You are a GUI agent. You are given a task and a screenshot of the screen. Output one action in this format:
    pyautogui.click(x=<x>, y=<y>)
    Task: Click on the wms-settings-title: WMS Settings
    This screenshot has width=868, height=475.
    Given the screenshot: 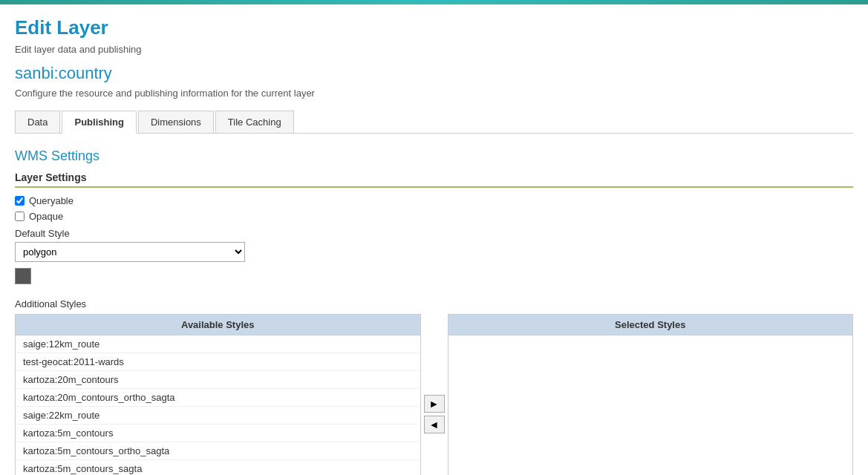 What is the action you would take?
    pyautogui.click(x=434, y=156)
    